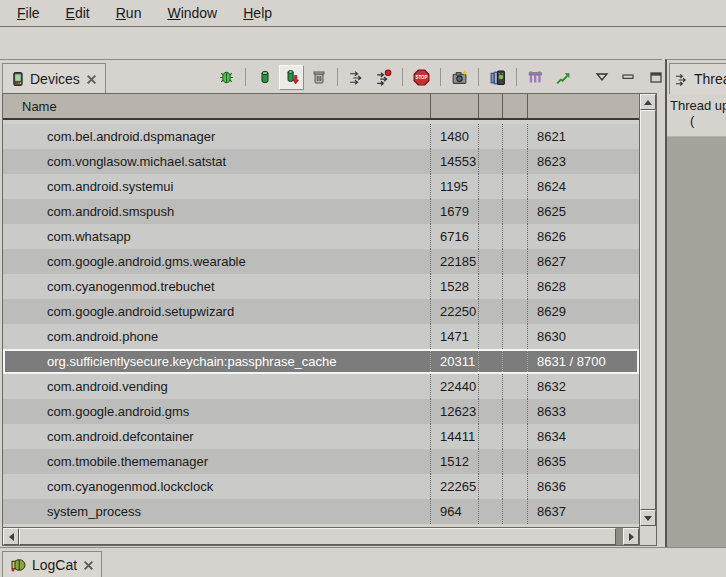  I want to click on threads-message-line2: (, so click(696, 120).